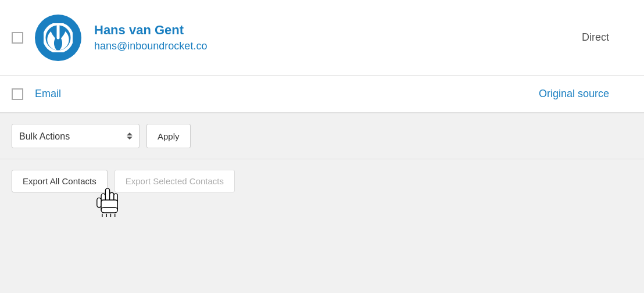 The image size is (644, 293). Describe the element at coordinates (338, 30) in the screenshot. I see `contact-name: Hans van Gent` at that location.